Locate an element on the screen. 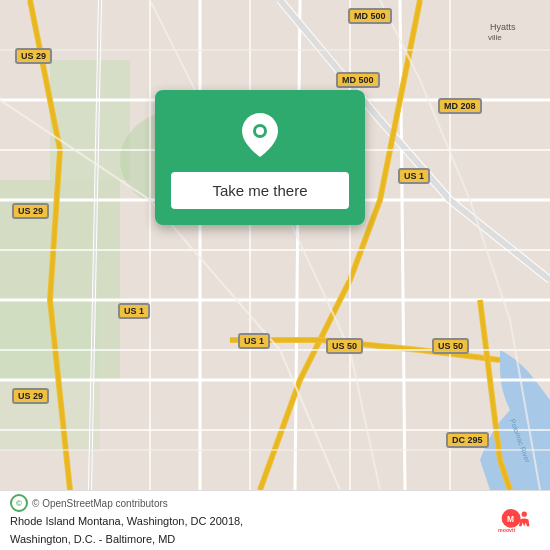 Image resolution: width=550 pixels, height=550 pixels. road-badge-md500-top: MD 500 is located at coordinates (370, 16).